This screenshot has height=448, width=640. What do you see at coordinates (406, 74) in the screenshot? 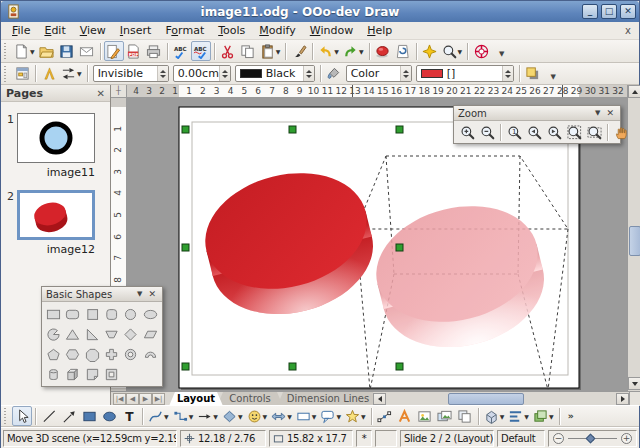
I see `fill-type-spinner` at bounding box center [406, 74].